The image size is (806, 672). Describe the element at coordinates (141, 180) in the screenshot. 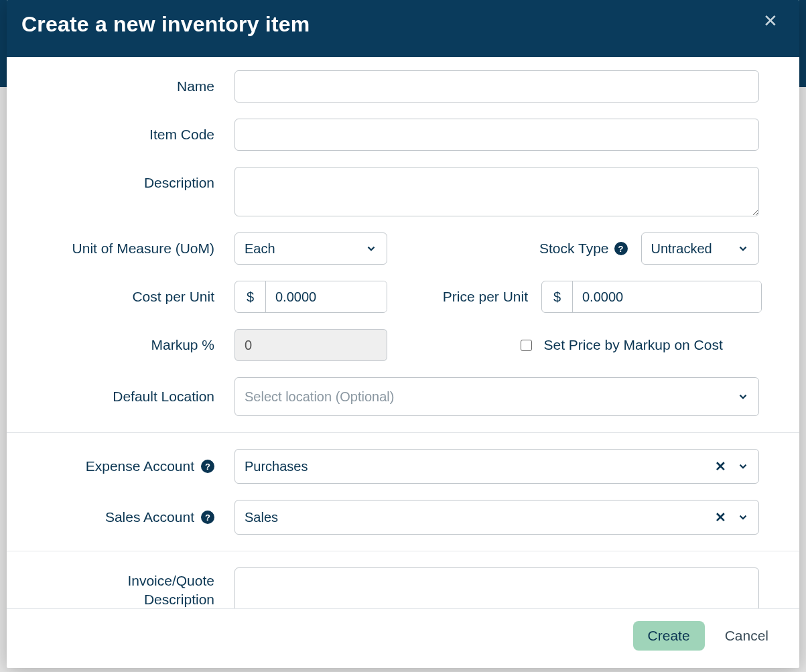

I see `description-label: Description` at that location.